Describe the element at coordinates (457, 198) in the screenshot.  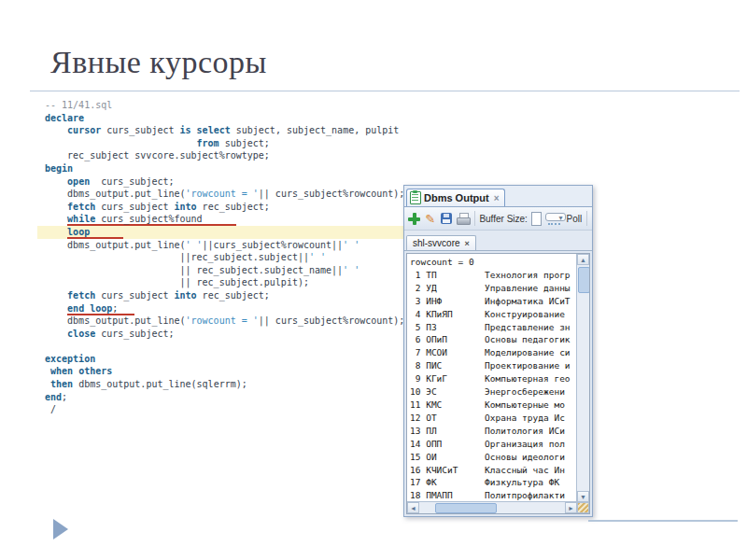
I see `tab-label: Dbms Output` at that location.